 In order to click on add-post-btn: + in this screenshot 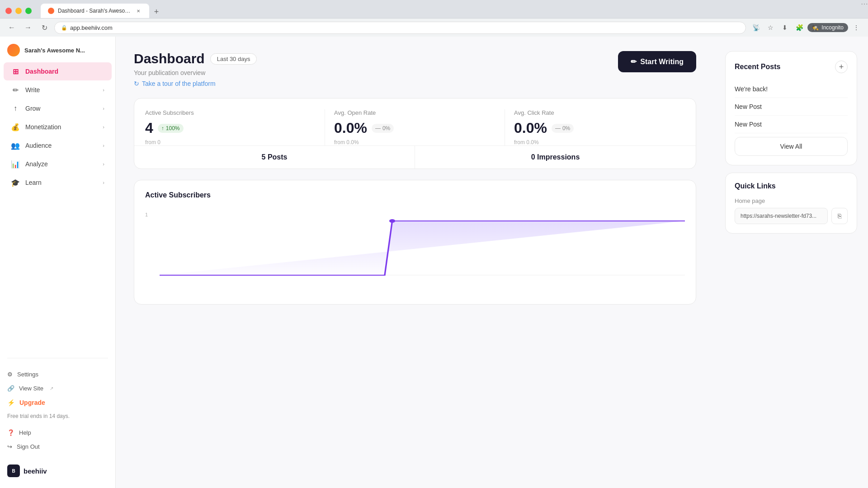, I will do `click(841, 67)`.